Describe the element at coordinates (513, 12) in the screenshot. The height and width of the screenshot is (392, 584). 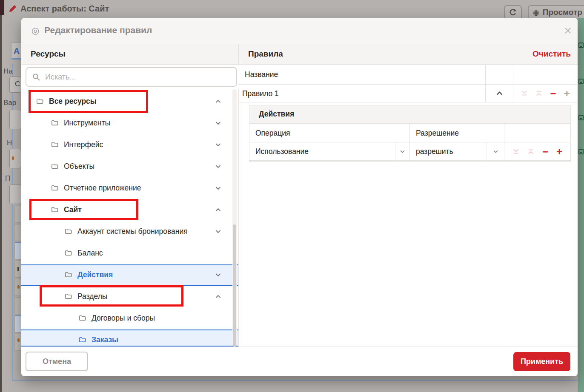
I see `refresh-button` at that location.